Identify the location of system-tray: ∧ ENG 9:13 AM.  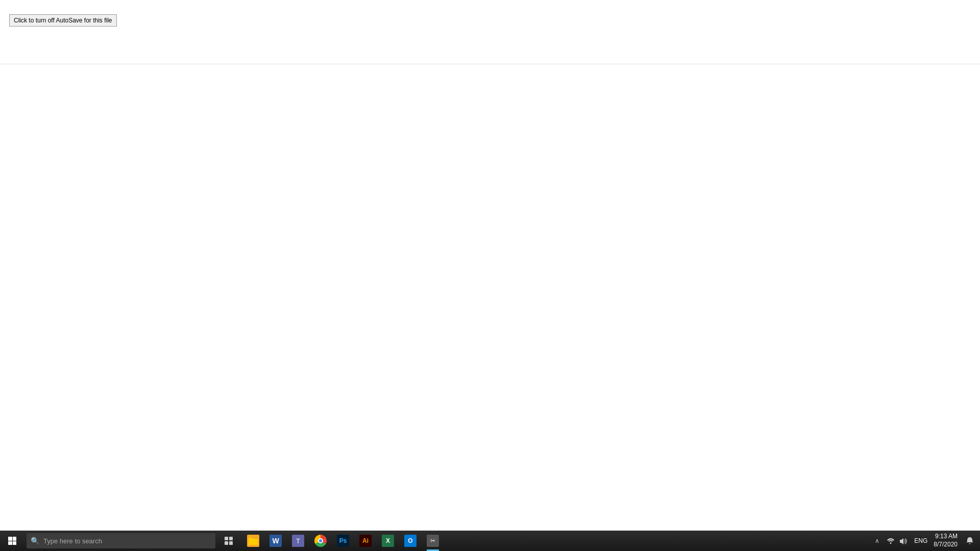
(926, 541).